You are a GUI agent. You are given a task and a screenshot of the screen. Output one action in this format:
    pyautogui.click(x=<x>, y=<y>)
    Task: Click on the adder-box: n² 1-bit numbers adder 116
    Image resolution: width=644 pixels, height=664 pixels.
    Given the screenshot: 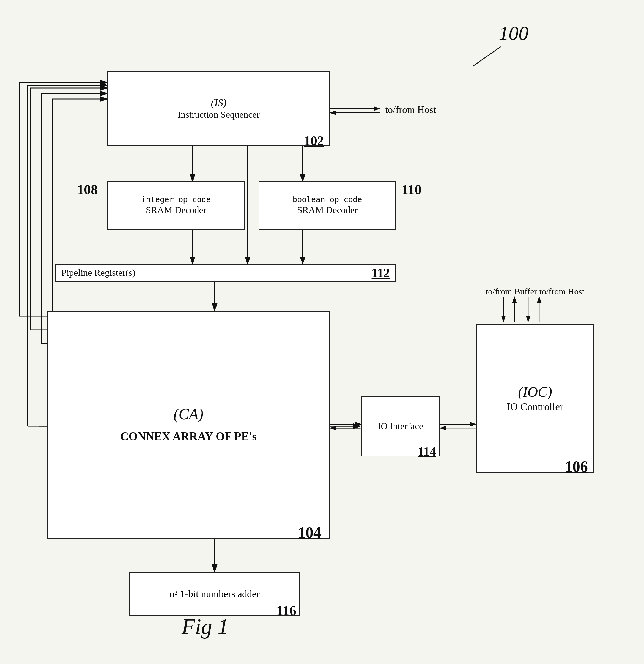 What is the action you would take?
    pyautogui.click(x=215, y=594)
    